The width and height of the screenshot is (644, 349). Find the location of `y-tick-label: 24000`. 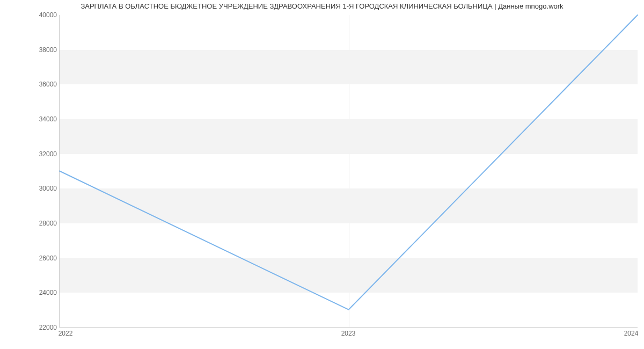

y-tick-label: 24000 is located at coordinates (33, 293).